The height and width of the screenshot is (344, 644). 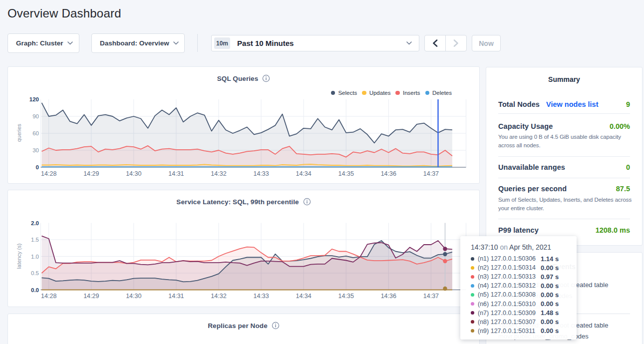 What do you see at coordinates (43, 43) in the screenshot?
I see `graph-dropdown: Graph: Cluster` at bounding box center [43, 43].